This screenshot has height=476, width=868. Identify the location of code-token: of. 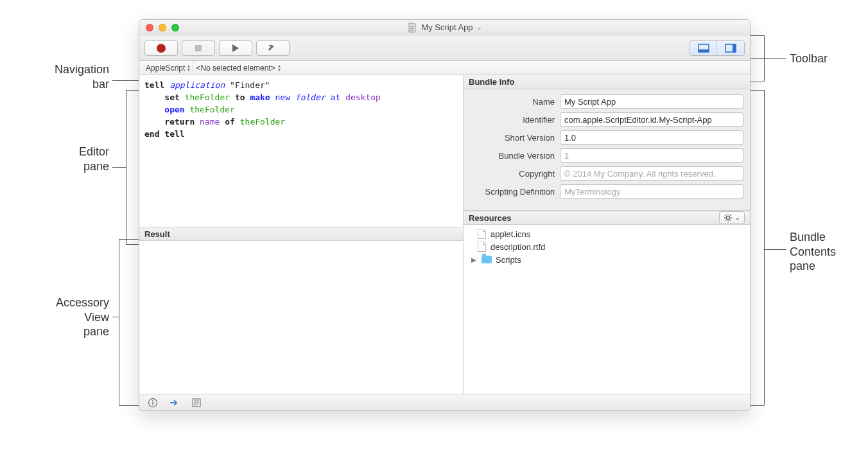
(230, 122).